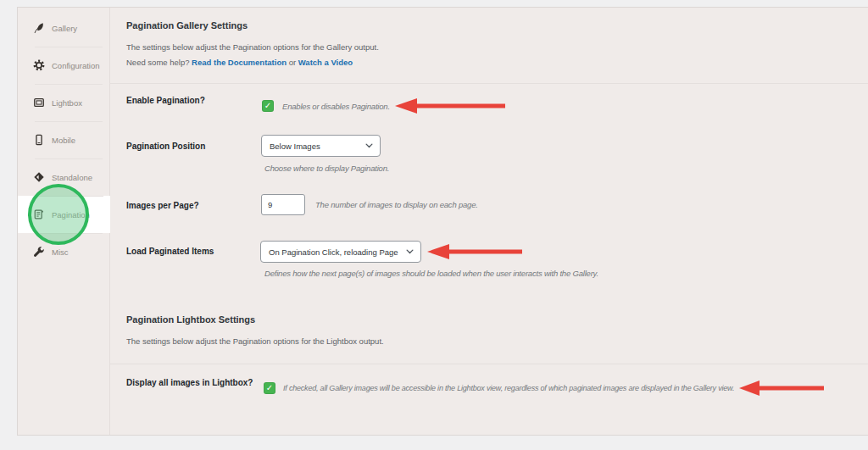  I want to click on leaf-icon, so click(39, 29).